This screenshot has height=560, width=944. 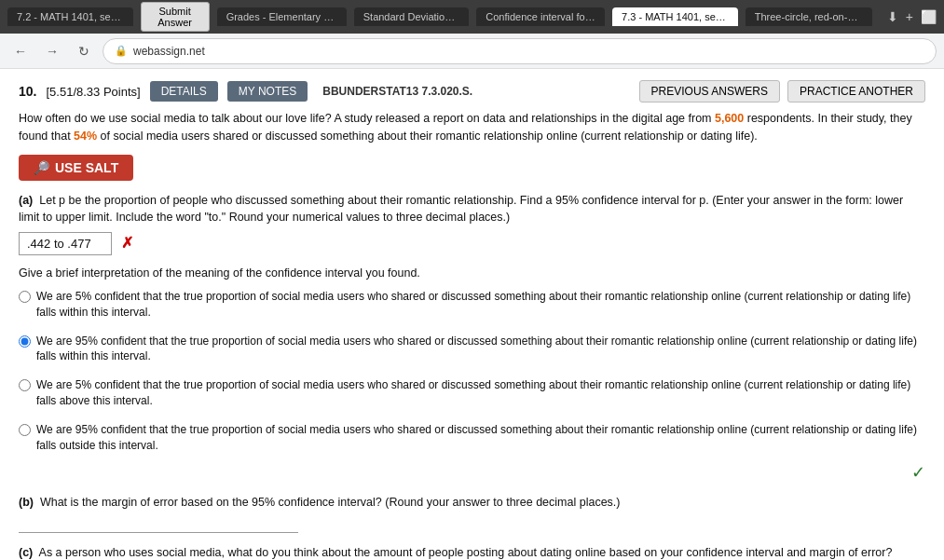 I want to click on details-button: DETAILS, so click(x=185, y=91).